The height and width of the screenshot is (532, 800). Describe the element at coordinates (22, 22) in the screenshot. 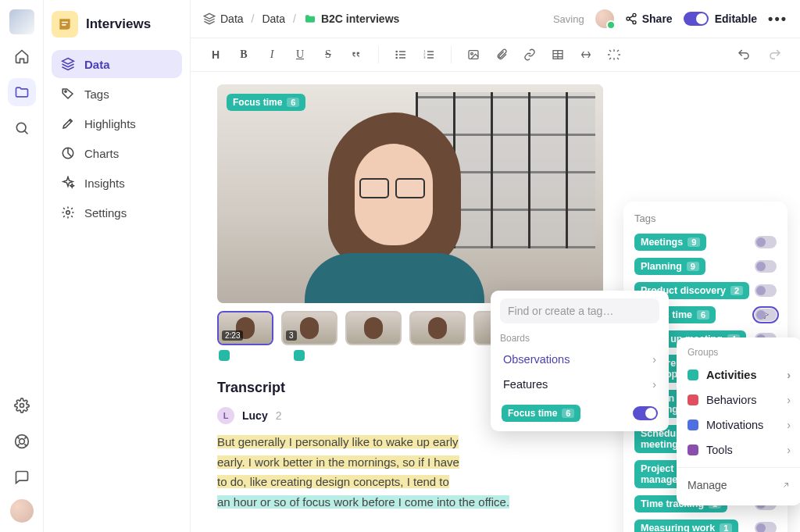

I see `workspace-avatar` at that location.